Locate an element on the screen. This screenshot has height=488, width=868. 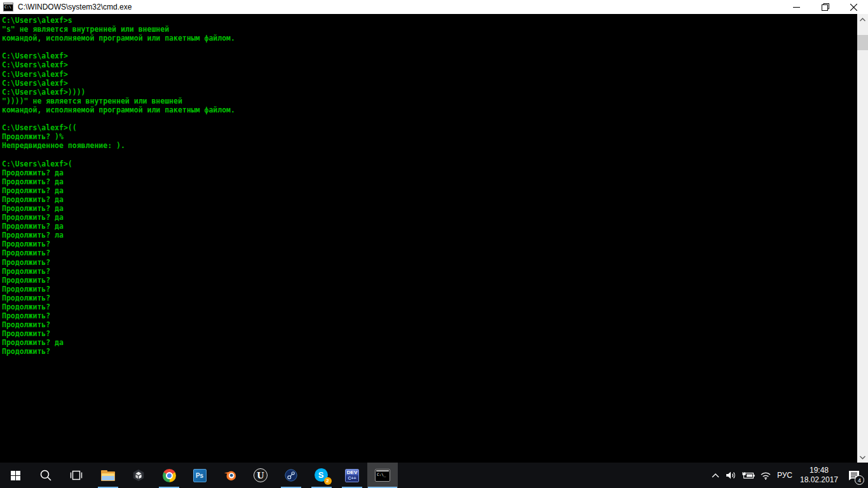
scroll-up-arrow is located at coordinates (863, 19).